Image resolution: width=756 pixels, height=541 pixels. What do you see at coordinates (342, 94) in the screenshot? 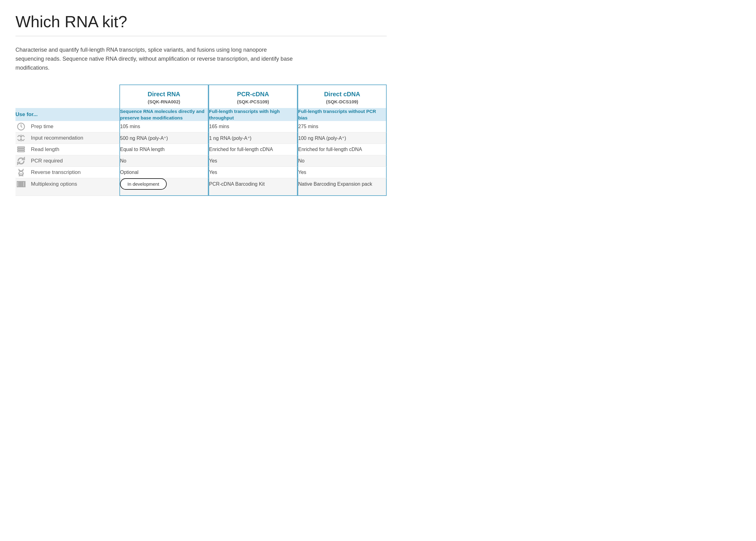
I see `kit-name-direct-cdna: Direct cDNA` at bounding box center [342, 94].